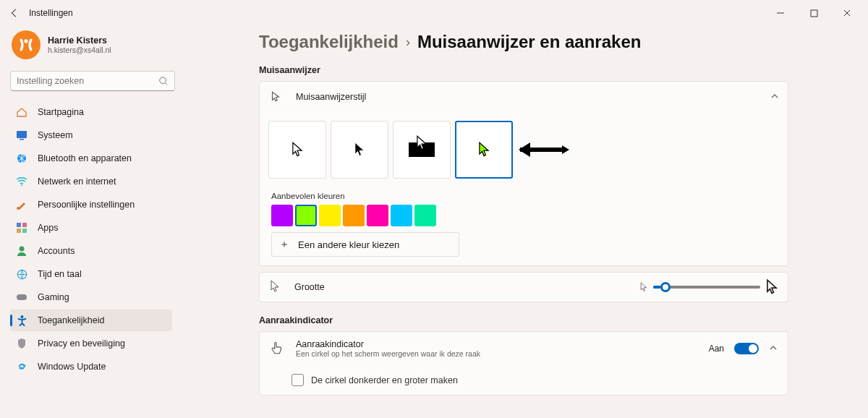  I want to click on user-block: Harrie Kisters h.kisters@xs4all.nl, so click(91, 47).